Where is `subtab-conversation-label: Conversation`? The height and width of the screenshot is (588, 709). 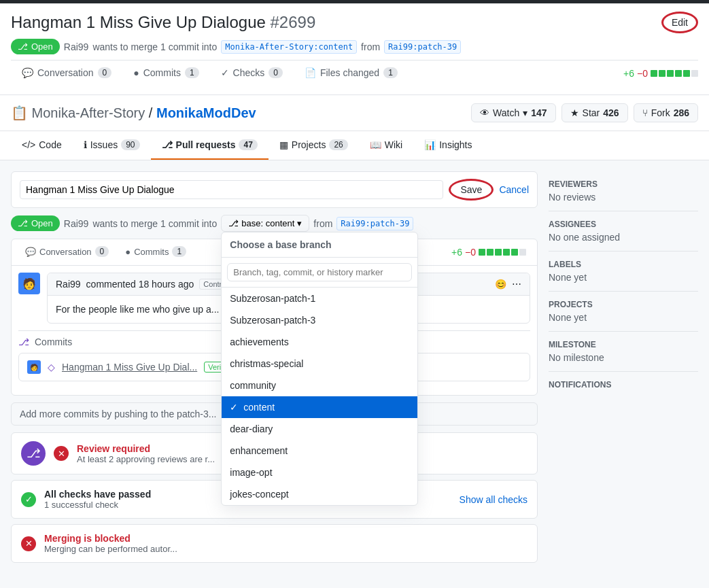
subtab-conversation-label: Conversation is located at coordinates (65, 252).